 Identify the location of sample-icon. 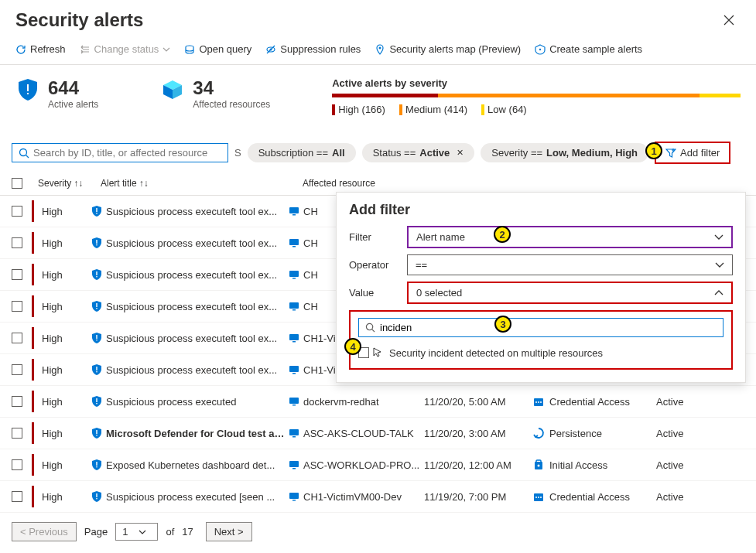
(540, 49).